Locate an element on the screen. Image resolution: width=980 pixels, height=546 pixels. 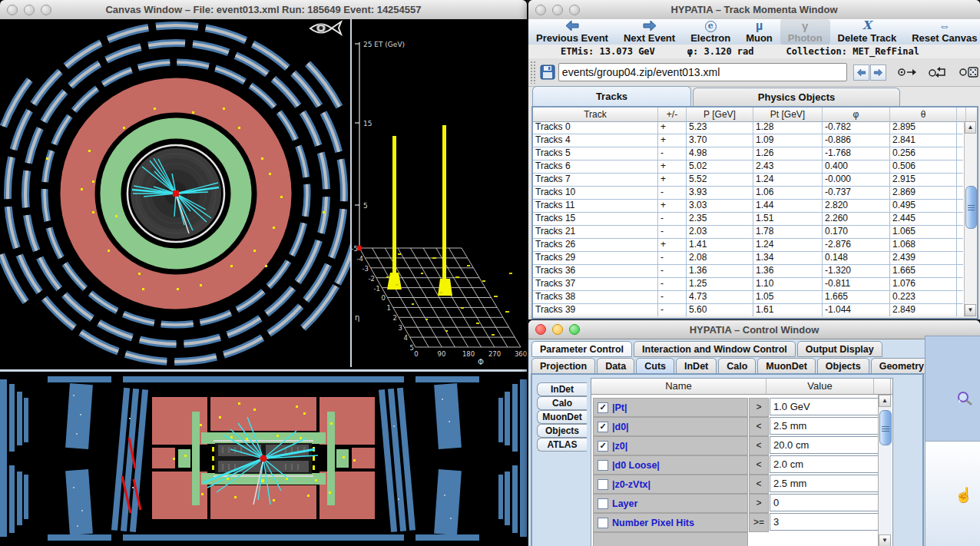
col-track: Track is located at coordinates (596, 114).